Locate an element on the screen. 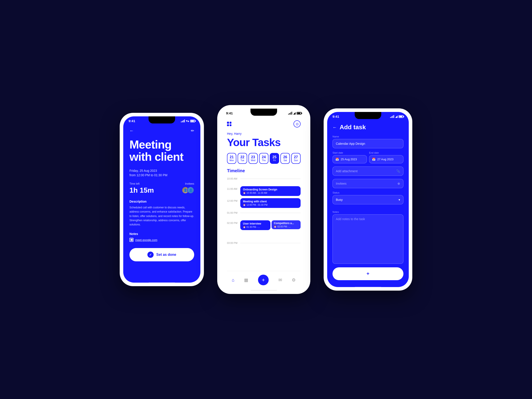 The width and height of the screenshot is (532, 399). event-interview-title: User interview is located at coordinates (255, 224).